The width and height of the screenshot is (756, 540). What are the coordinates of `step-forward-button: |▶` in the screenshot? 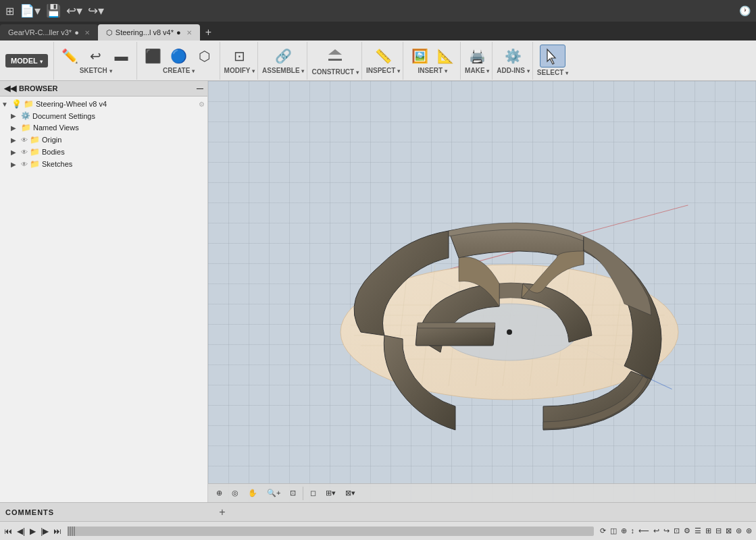 It's located at (45, 531).